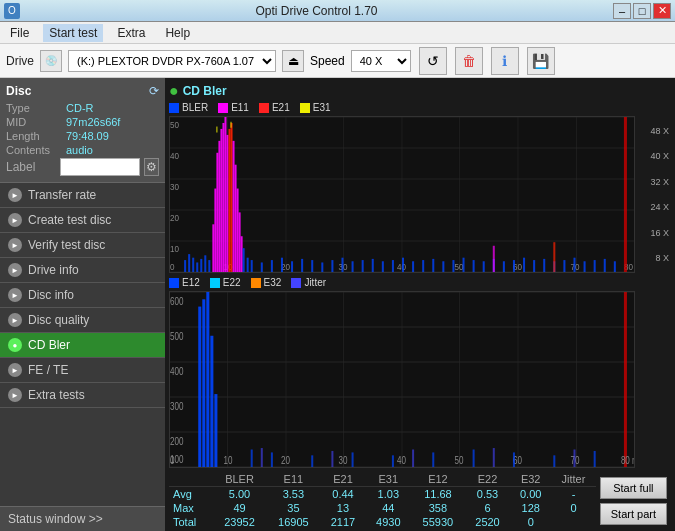  Describe the element at coordinates (73, 33) in the screenshot. I see `menu-start-test: Start test` at that location.